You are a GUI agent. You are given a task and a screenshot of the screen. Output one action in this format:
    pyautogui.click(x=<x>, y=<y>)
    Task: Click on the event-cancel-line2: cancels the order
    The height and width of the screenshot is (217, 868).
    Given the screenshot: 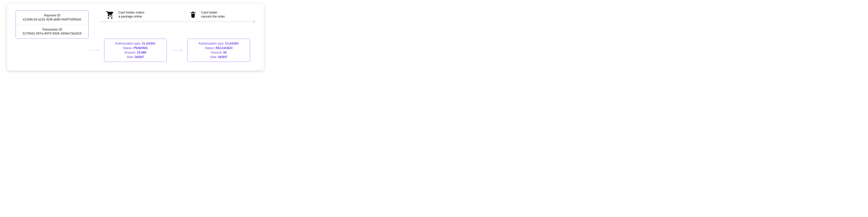 What is the action you would take?
    pyautogui.click(x=213, y=16)
    